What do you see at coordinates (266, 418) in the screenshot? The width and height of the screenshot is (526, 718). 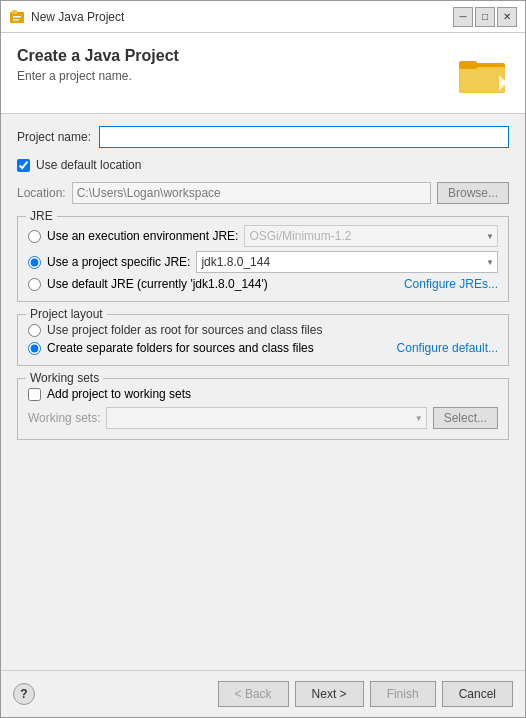 I see `working-sets-select` at bounding box center [266, 418].